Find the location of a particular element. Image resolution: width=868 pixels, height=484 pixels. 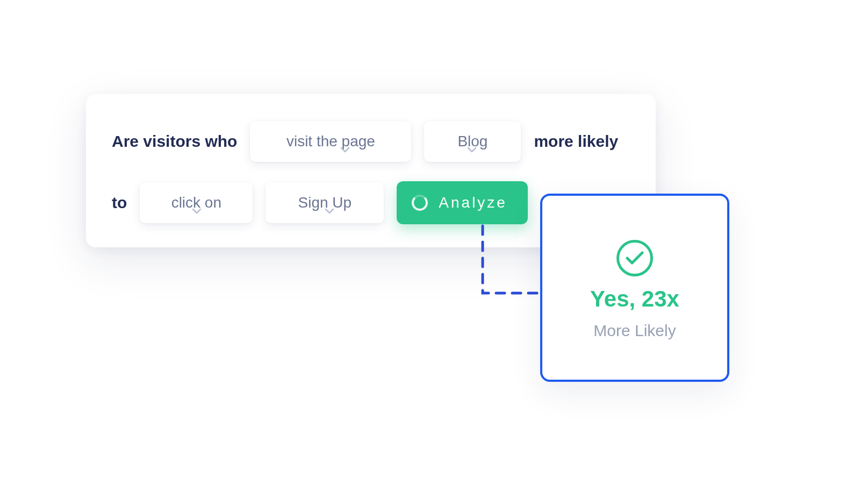

query-text-prefix: Are visitors who is located at coordinates (174, 141).